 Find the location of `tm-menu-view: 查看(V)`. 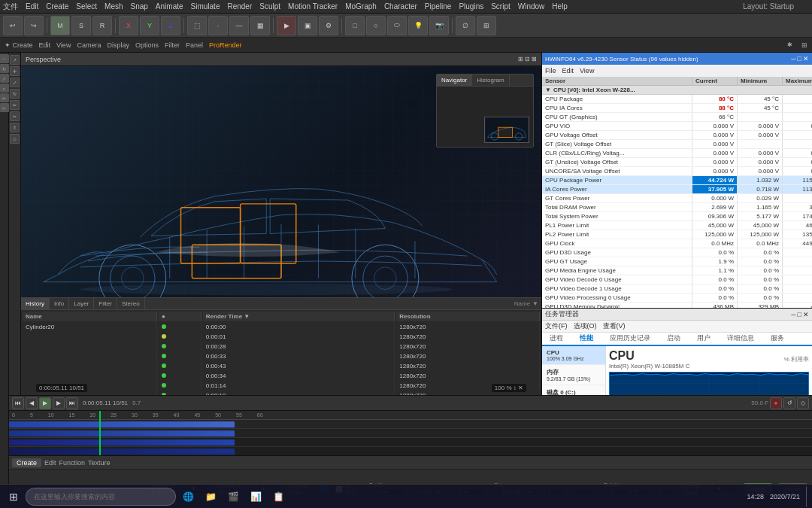

tm-menu-view: 查看(V) is located at coordinates (614, 327).